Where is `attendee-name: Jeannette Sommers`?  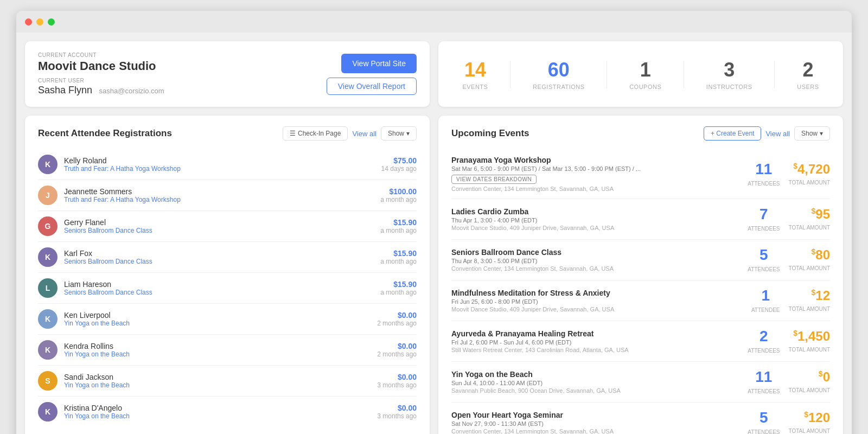
attendee-name: Jeannette Sommers is located at coordinates (222, 192).